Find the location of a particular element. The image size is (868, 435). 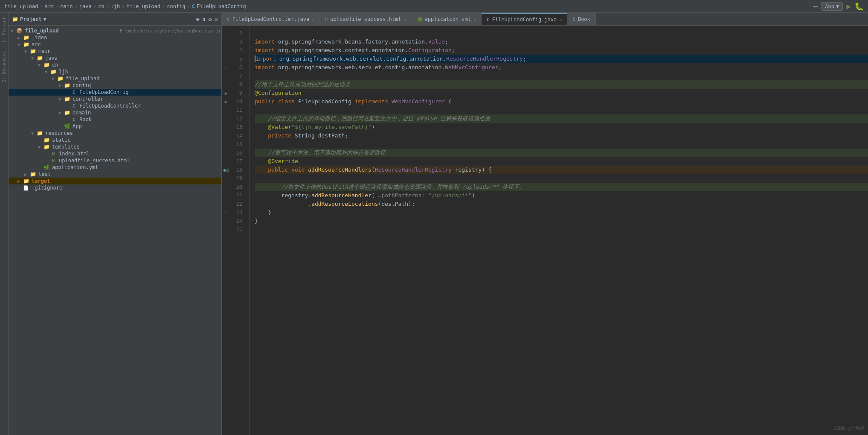

project-dropdown-icon: ▼ is located at coordinates (45, 19).